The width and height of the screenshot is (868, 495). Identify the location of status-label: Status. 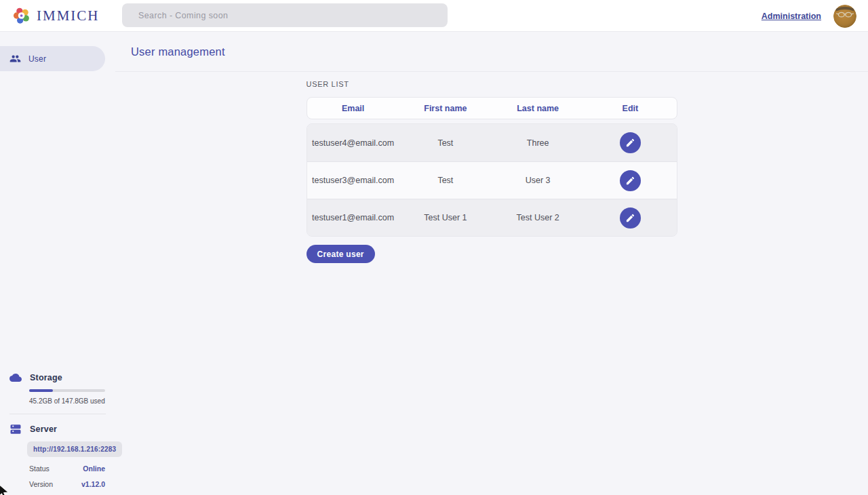
(39, 469).